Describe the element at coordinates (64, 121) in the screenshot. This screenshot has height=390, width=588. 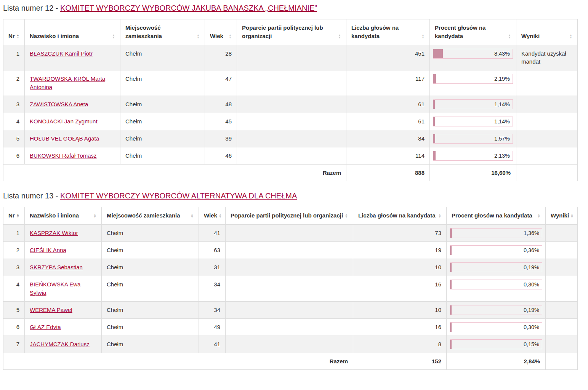
I see `candidate-link: KONOJACKI Jan Zygmunt` at that location.